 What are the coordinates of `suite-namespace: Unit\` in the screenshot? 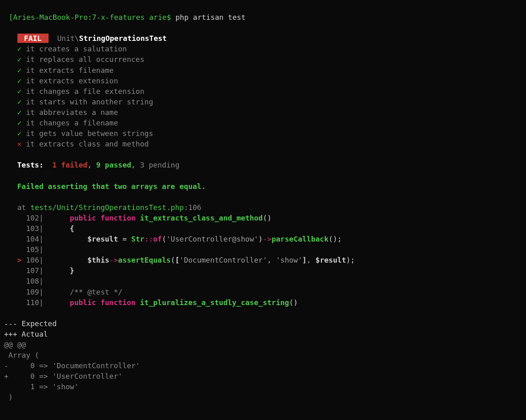 It's located at (68, 38).